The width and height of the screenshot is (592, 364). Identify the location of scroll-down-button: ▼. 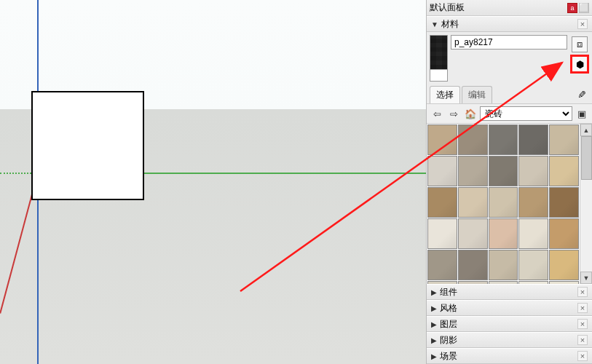
(586, 278).